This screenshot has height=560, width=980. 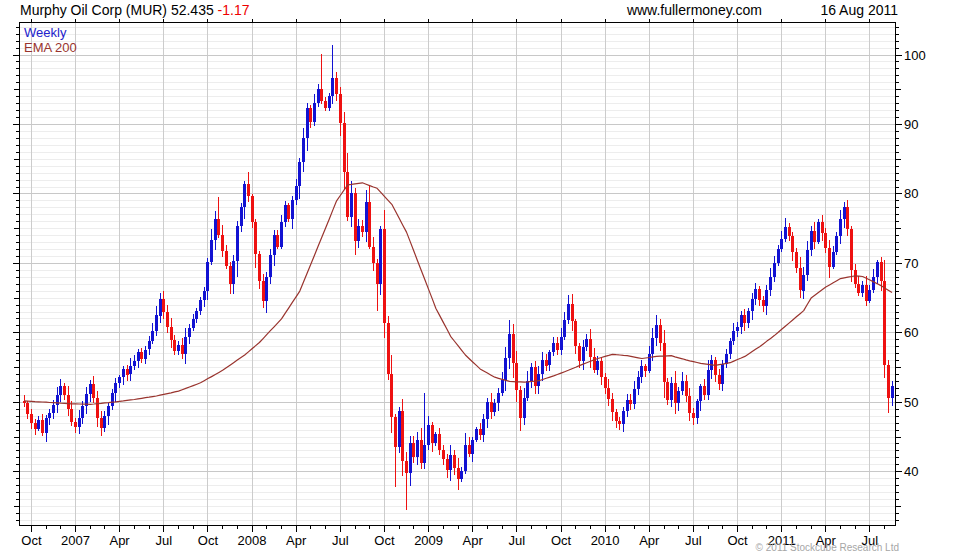 What do you see at coordinates (911, 472) in the screenshot?
I see `y-axis-label: 40` at bounding box center [911, 472].